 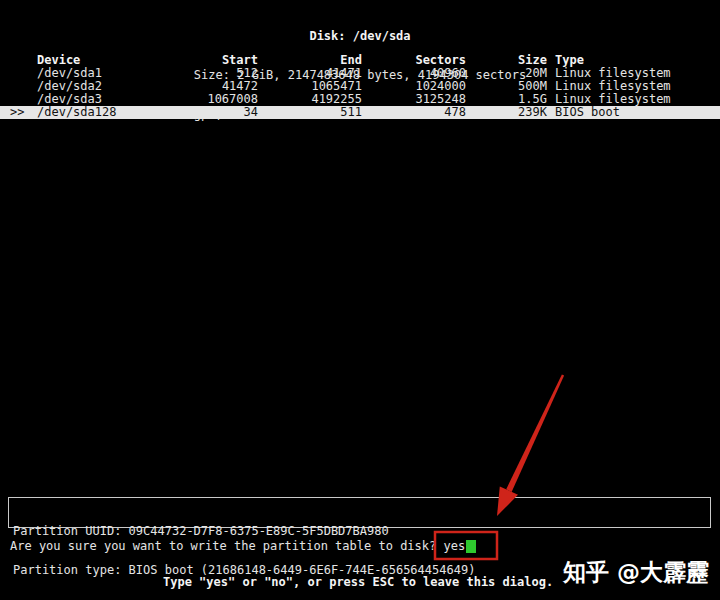 What do you see at coordinates (535, 434) in the screenshot?
I see `annotation-arrow-shaft-icon` at bounding box center [535, 434].